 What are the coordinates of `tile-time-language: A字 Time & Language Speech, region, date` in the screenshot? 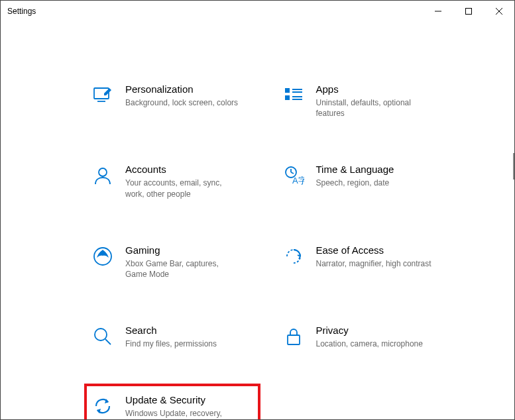 It's located at (363, 182).